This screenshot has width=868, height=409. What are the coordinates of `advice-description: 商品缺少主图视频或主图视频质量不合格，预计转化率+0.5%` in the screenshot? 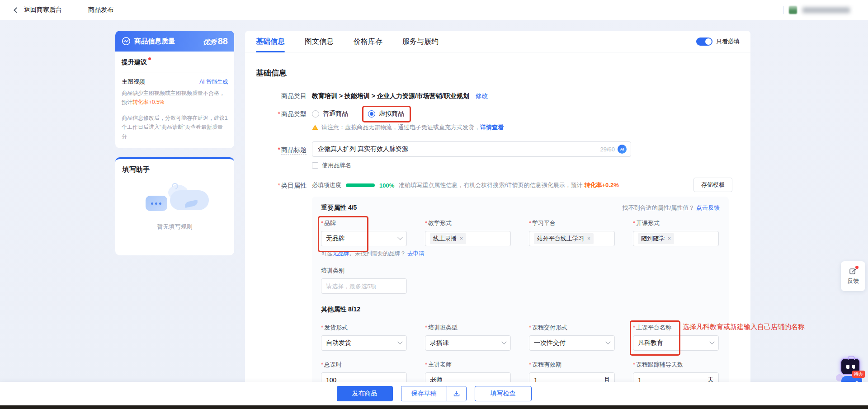 It's located at (175, 98).